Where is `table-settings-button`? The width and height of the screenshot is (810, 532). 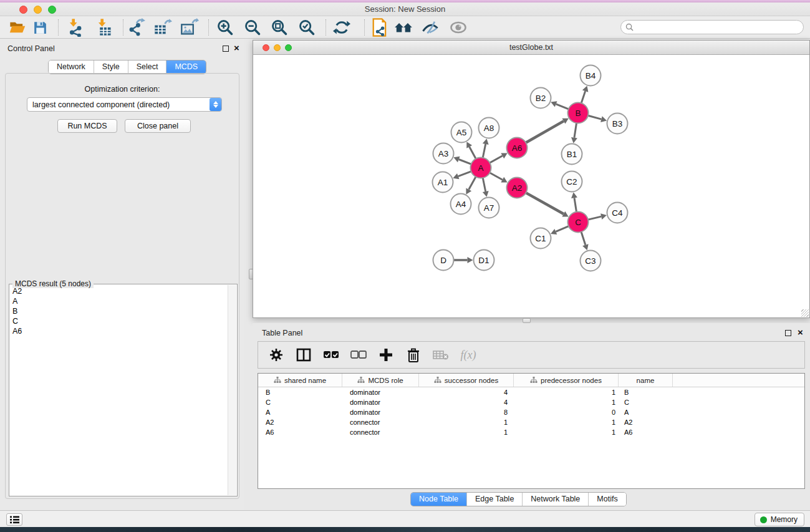
table-settings-button is located at coordinates (276, 355).